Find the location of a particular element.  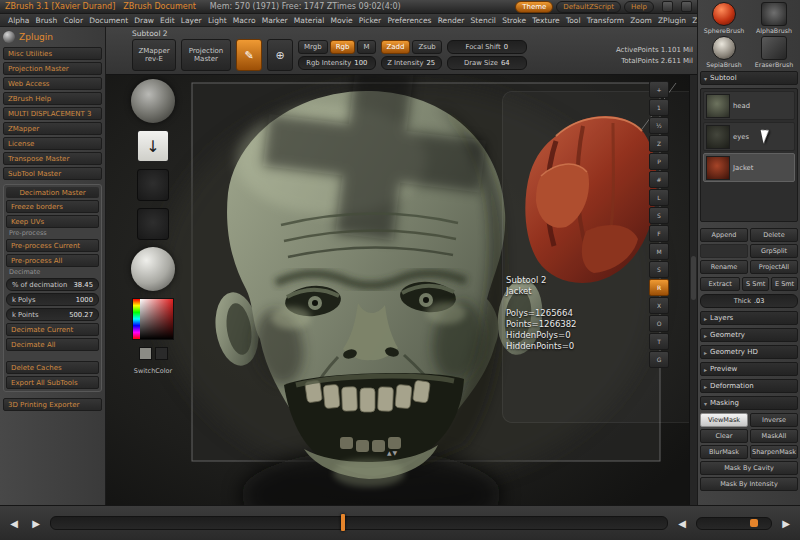

canvas-control-icon: P is located at coordinates (659, 162).